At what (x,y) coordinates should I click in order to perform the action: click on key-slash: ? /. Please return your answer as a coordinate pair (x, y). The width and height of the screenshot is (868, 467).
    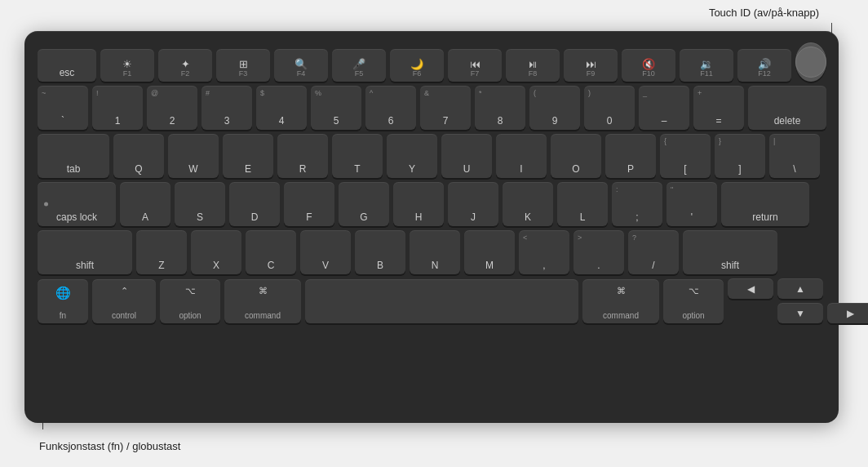
    Looking at the image, I should click on (653, 252).